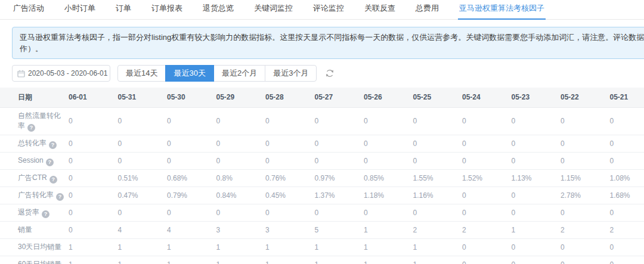 The width and height of the screenshot is (644, 264). Describe the element at coordinates (241, 178) in the screenshot. I see `metric-cell: 0.8%` at that location.